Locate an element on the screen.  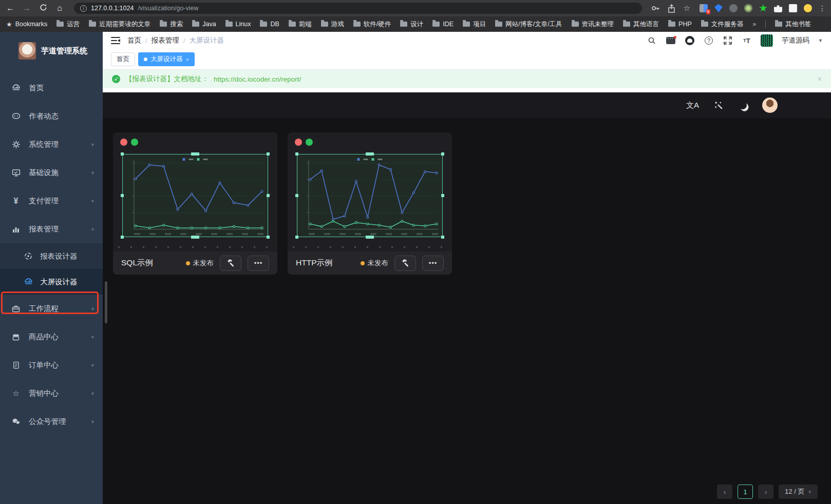
alert-doc-link: https://doc.iocoder.cn/report/ is located at coordinates (257, 79).